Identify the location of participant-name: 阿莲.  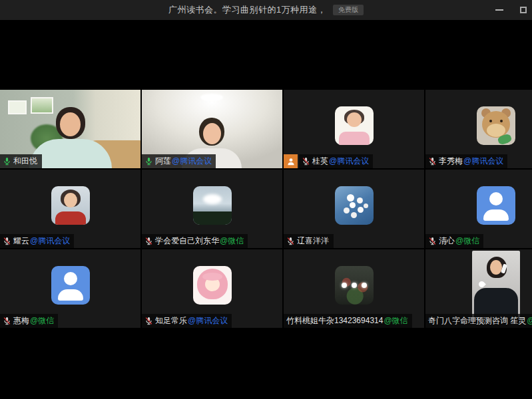
(163, 161).